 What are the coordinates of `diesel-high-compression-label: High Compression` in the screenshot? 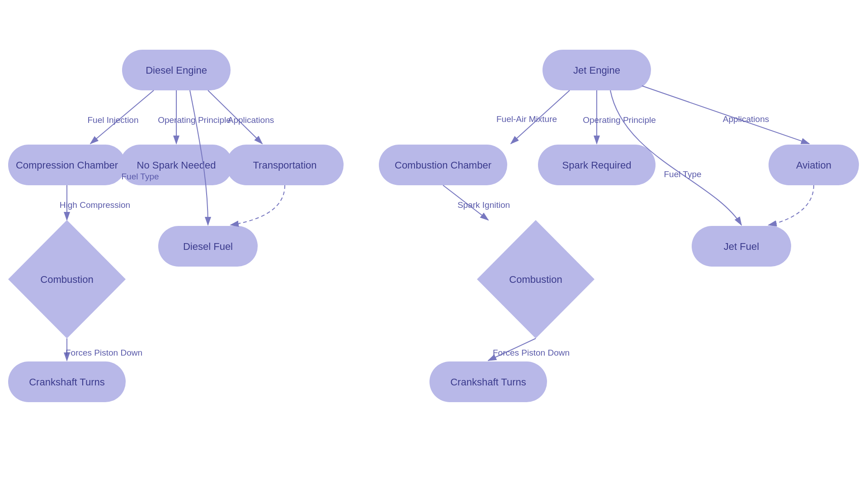 It's located at (95, 205).